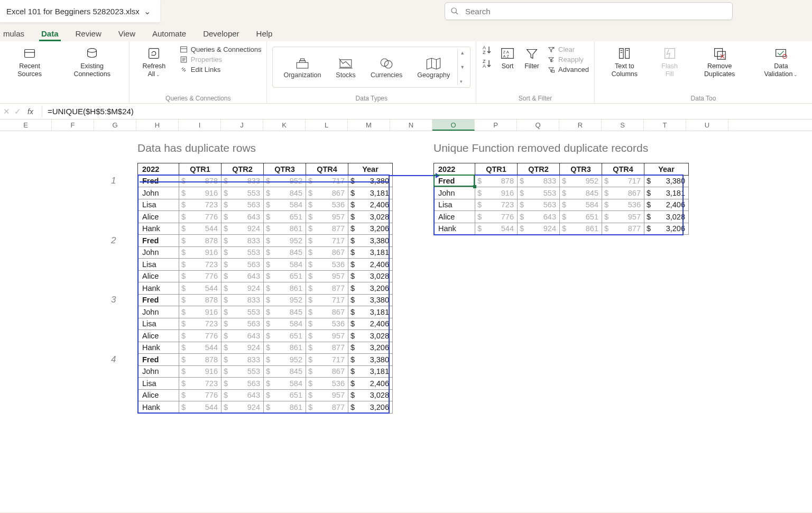 This screenshot has width=812, height=513. What do you see at coordinates (80, 11) in the screenshot?
I see `file-tab: Excel 101 for Begginers 5282023.xlsx ⌄` at bounding box center [80, 11].